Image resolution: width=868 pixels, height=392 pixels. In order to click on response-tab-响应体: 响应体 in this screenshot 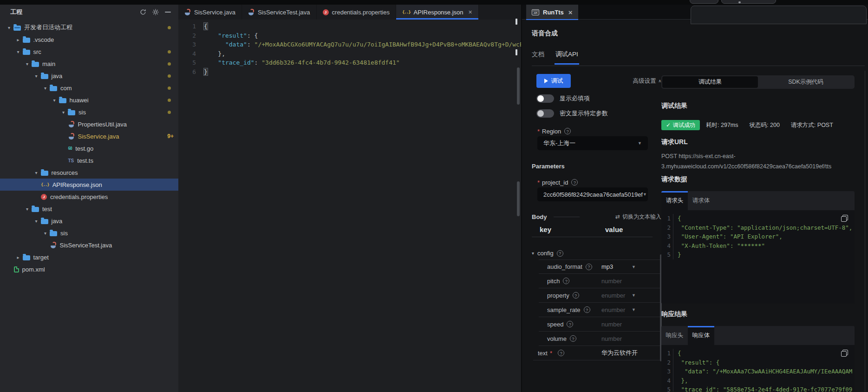, I will do `click(701, 336)`.